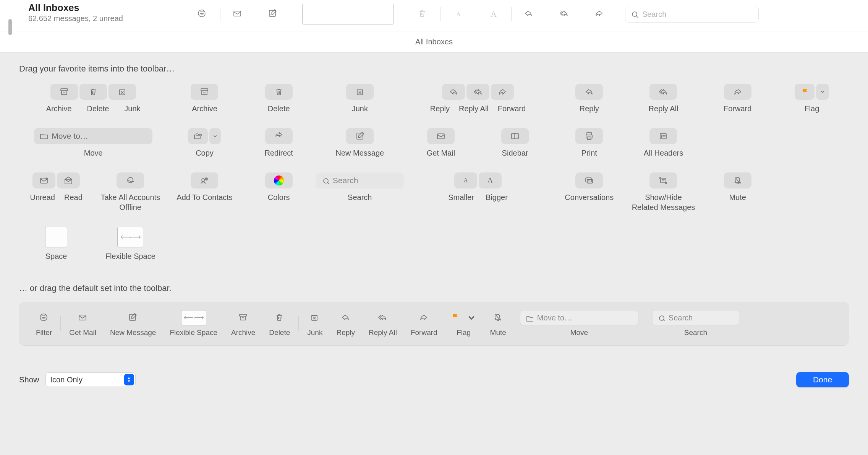  What do you see at coordinates (589, 187) in the screenshot?
I see `palette-conversations: Conversations` at bounding box center [589, 187].